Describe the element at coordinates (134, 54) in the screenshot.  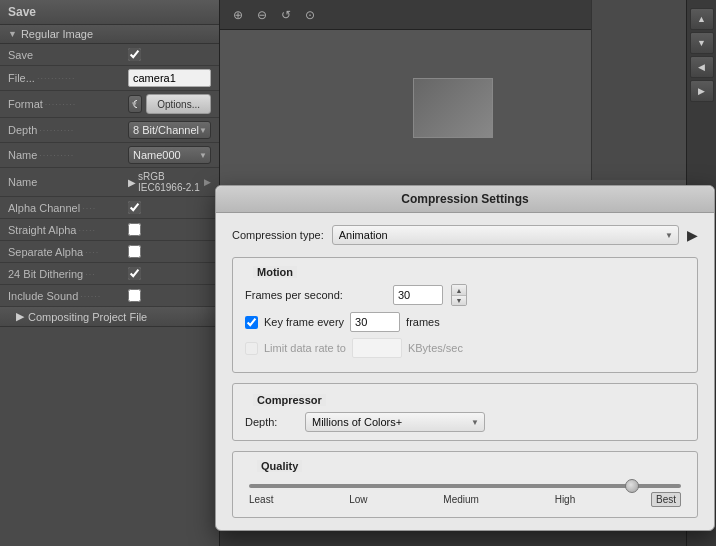
I see `save-checkbox` at that location.